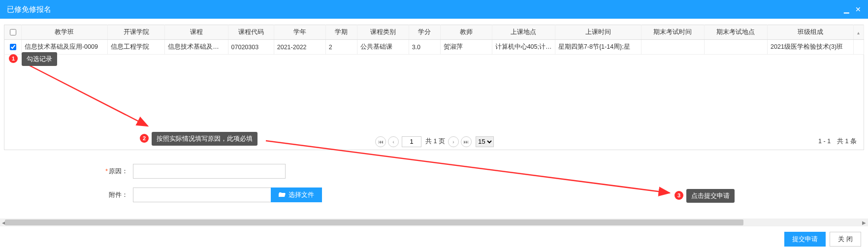 This screenshot has width=868, height=250. Describe the element at coordinates (202, 195) in the screenshot. I see `attachment-display` at that location.